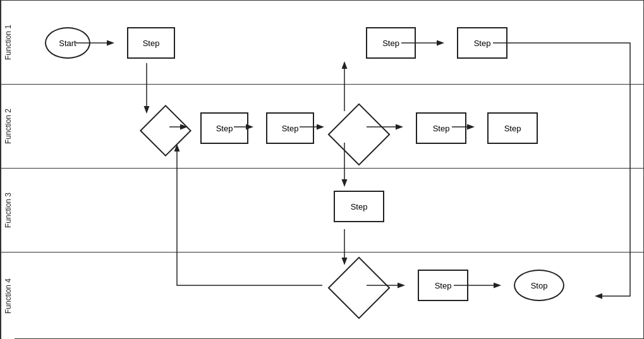 This screenshot has width=644, height=339. Describe the element at coordinates (482, 43) in the screenshot. I see `step5-shape: Step` at that location.